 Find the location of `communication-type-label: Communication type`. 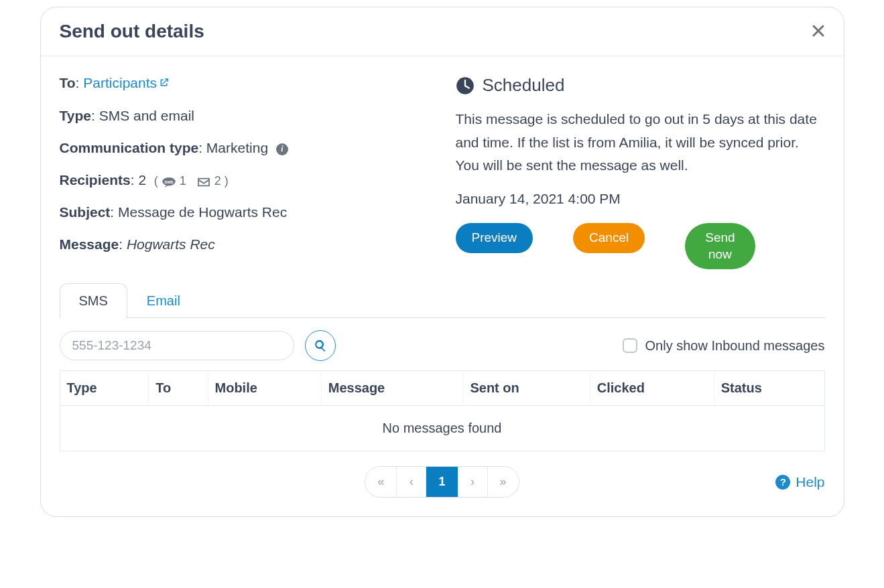

communication-type-label: Communication type is located at coordinates (129, 147).